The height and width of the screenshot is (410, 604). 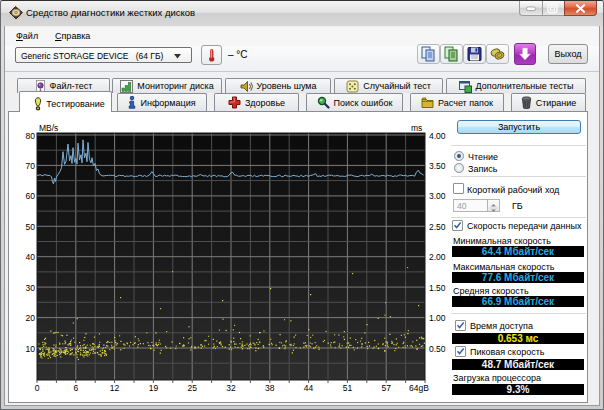 What do you see at coordinates (438, 196) in the screenshot?
I see `svg-text: 3.00` at bounding box center [438, 196].